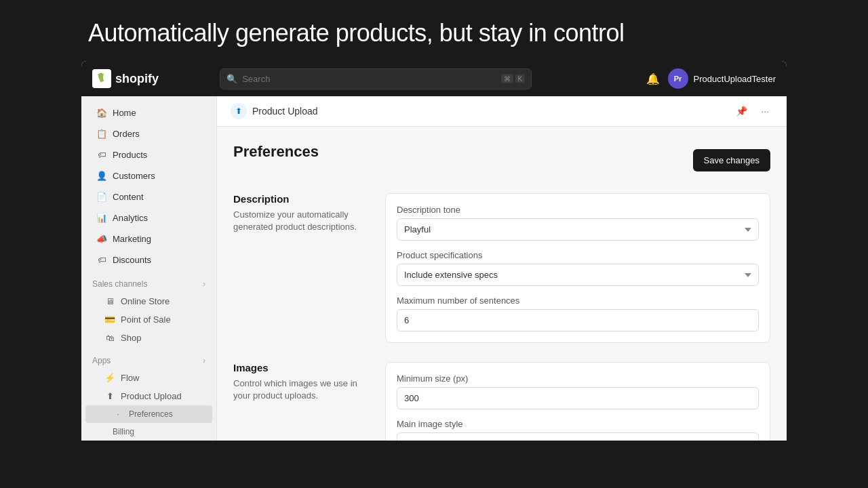 The width and height of the screenshot is (868, 488). Describe the element at coordinates (502, 401) in the screenshot. I see `images-section: Images Control which images we use in yo…` at that location.